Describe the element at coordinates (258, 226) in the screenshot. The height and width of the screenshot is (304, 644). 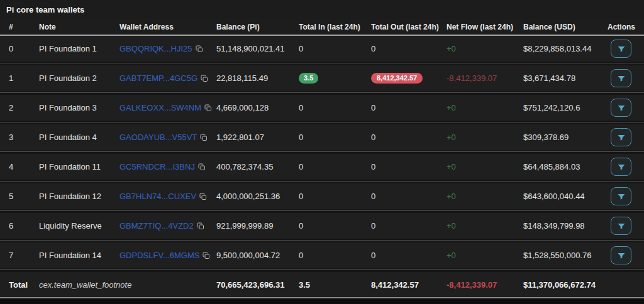
I see `balance-pi: 921,999,999.89` at that location.